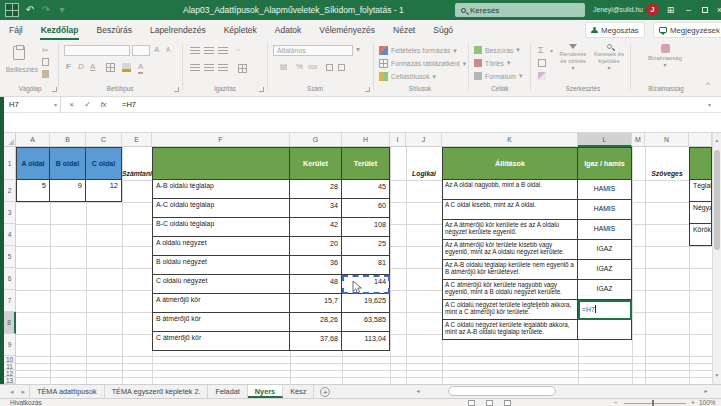 The width and height of the screenshot is (721, 406). I want to click on ribbon-tab-velemenyezes: Véleményezés, so click(347, 30).